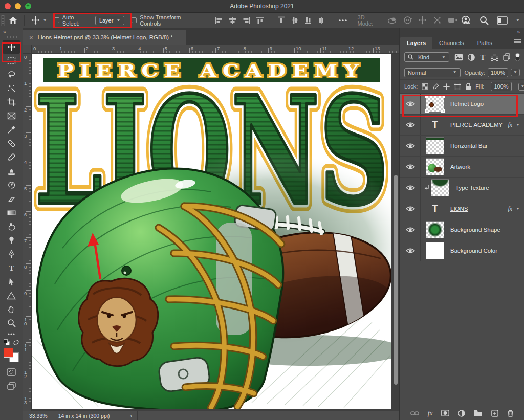 This screenshot has width=524, height=420. I want to click on new-layer-icon, so click(495, 413).